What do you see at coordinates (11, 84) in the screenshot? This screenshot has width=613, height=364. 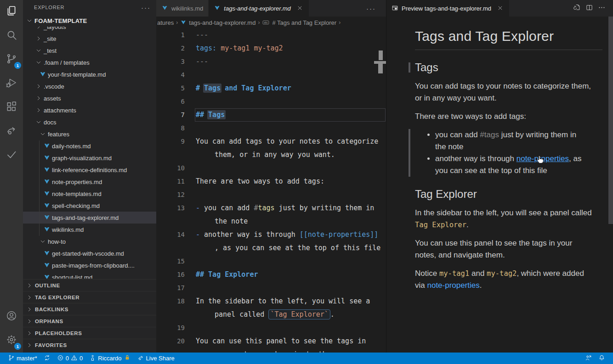 I see `activity-item-run-and-debug` at bounding box center [11, 84].